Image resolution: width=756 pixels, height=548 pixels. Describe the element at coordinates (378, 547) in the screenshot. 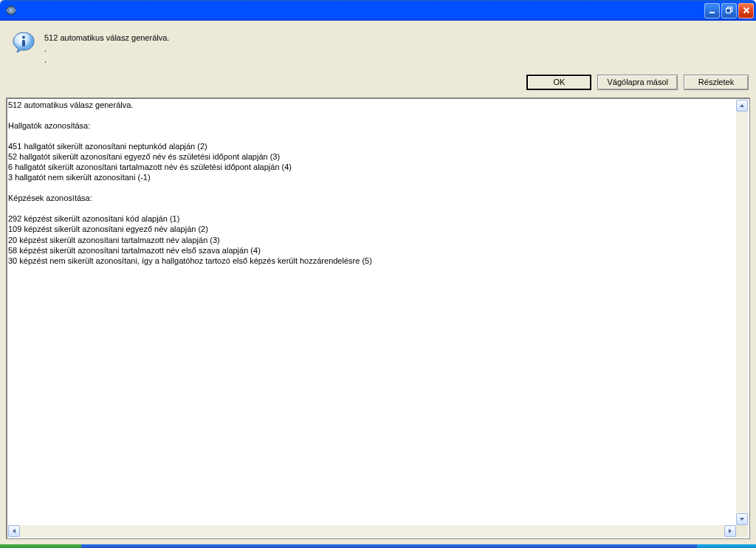

I see `taskbar` at that location.